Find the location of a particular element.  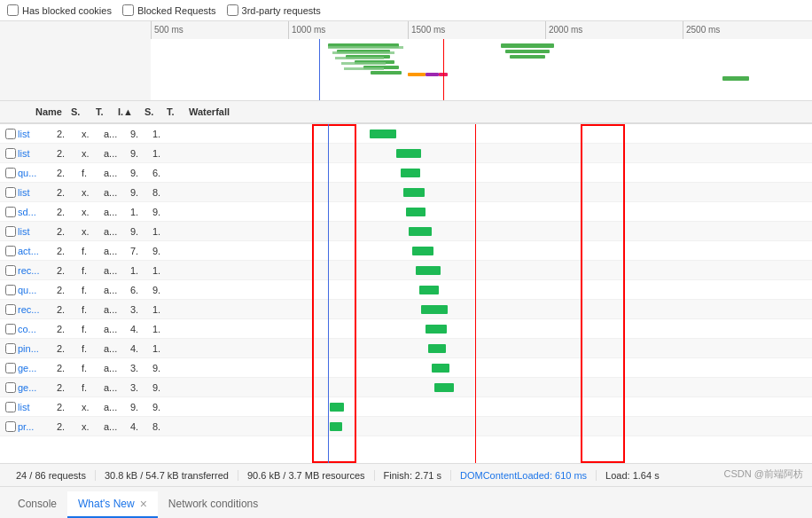

cell-name: ge... is located at coordinates (37, 368).